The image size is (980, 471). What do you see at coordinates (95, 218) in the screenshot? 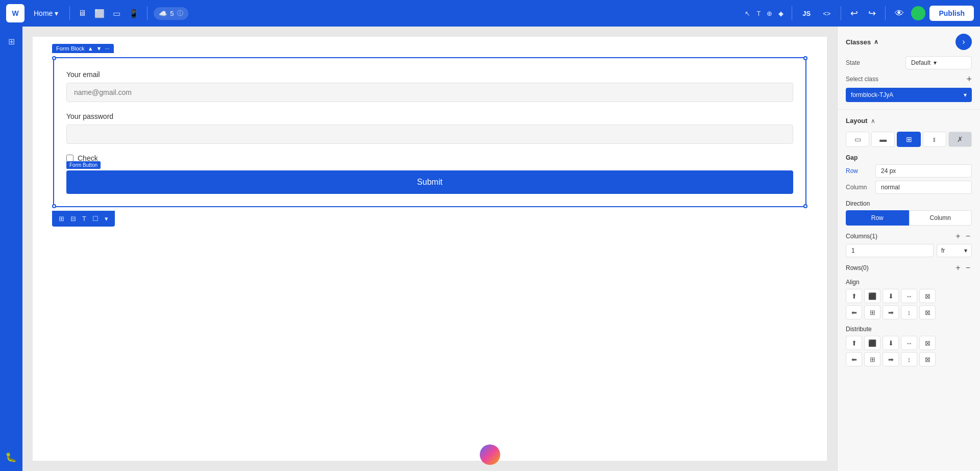
I see `toolbar-frame-icon: ☐` at bounding box center [95, 218].